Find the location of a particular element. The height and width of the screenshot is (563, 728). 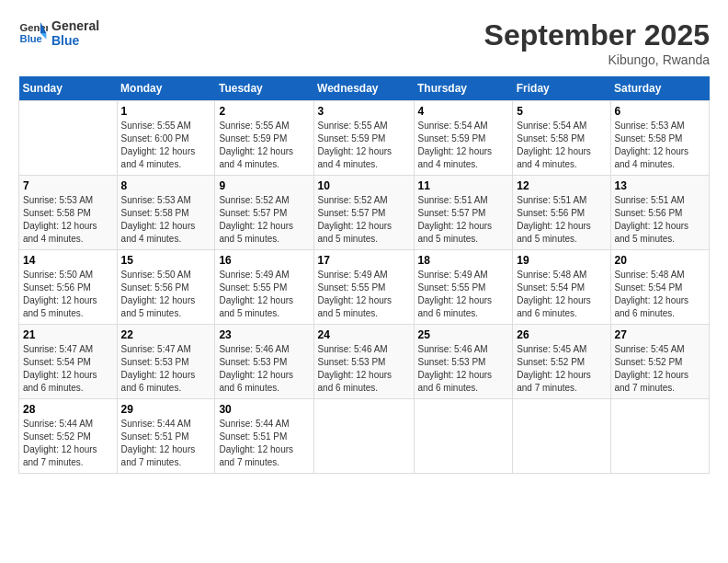

day-header-sunday: Sunday is located at coordinates (68, 88).